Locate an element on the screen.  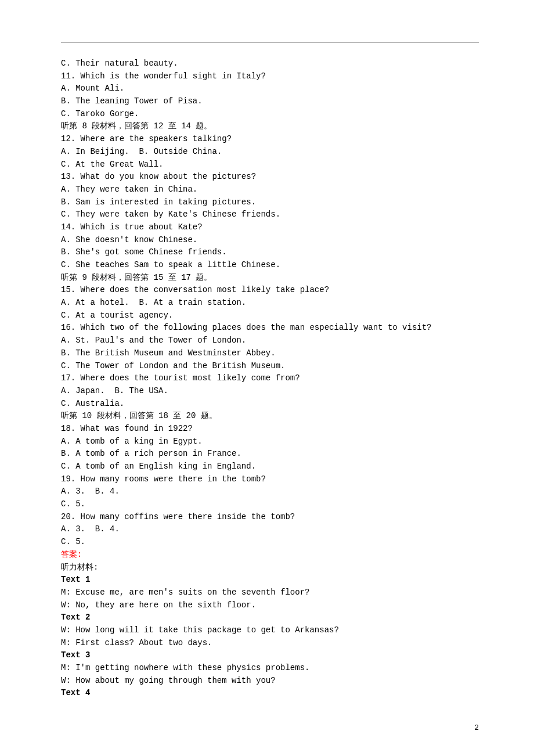
text-line: C. At a tourist agency. is located at coordinates (270, 316).